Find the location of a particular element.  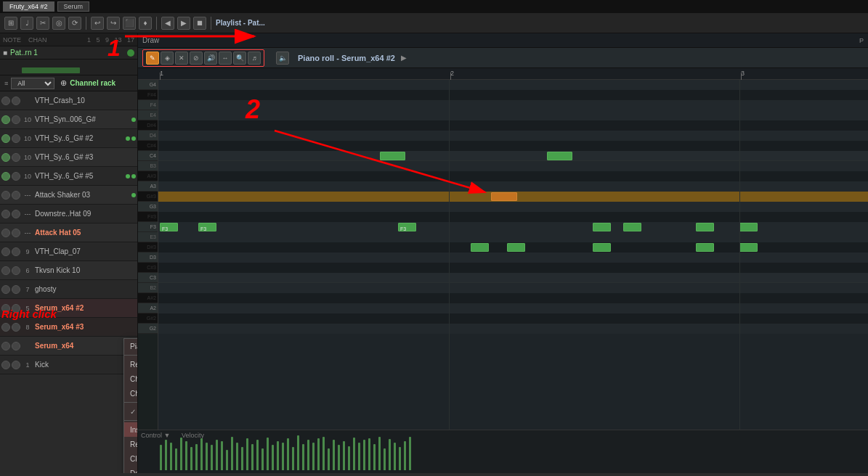

ctx-cut-itself: Cut itself is located at coordinates (131, 411).